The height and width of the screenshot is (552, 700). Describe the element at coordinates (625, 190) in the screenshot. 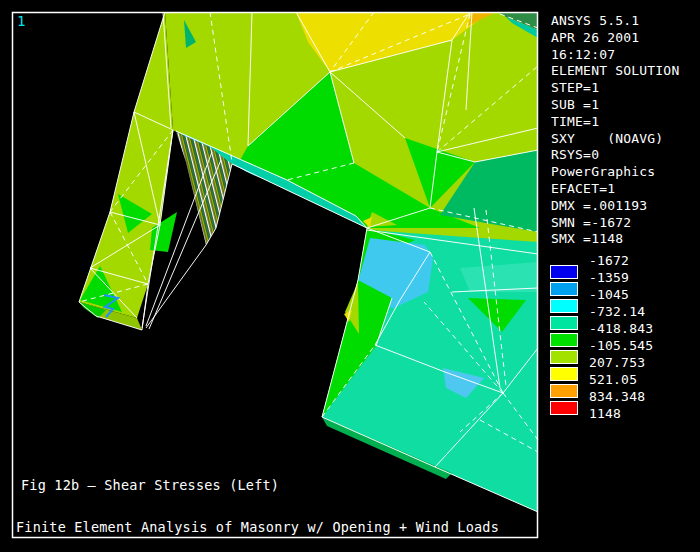

I see `info-line-efacet: EFACET=1` at that location.